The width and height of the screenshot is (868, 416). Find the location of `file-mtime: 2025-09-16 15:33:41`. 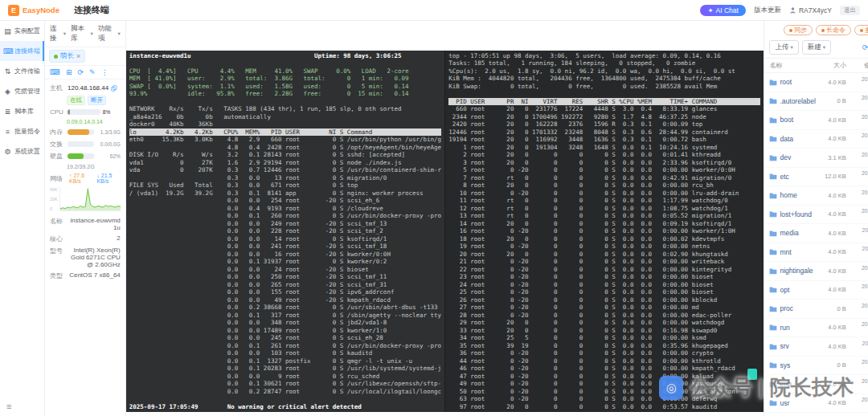

file-mtime: 2025-09-16 15:33:41 is located at coordinates (857, 365).